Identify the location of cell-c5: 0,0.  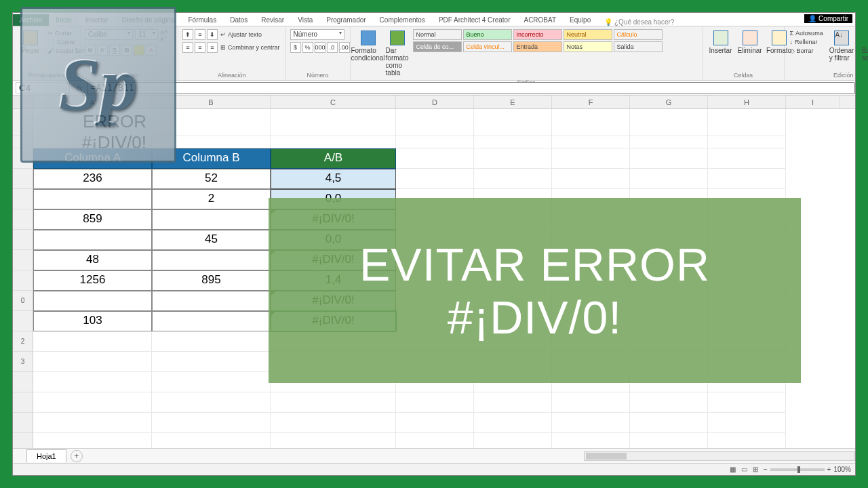
(334, 199).